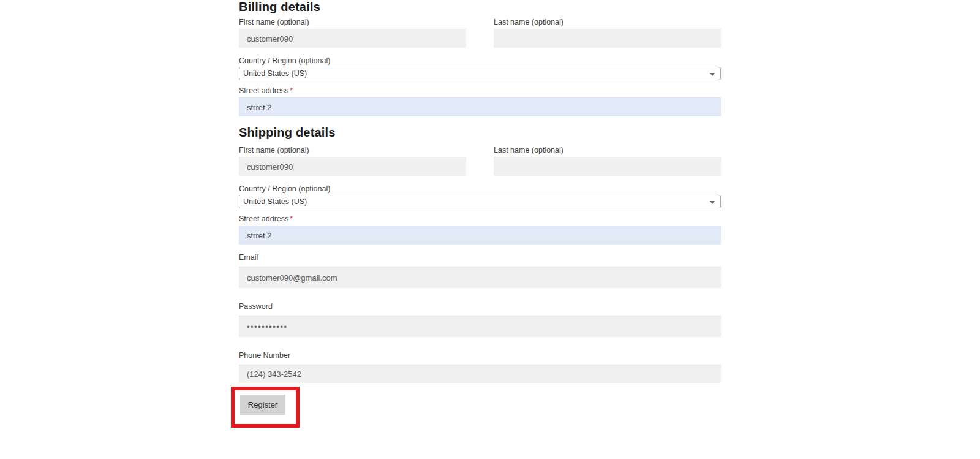 The width and height of the screenshot is (980, 459). Describe the element at coordinates (480, 219) in the screenshot. I see `shipping-street-label: Street address*` at that location.